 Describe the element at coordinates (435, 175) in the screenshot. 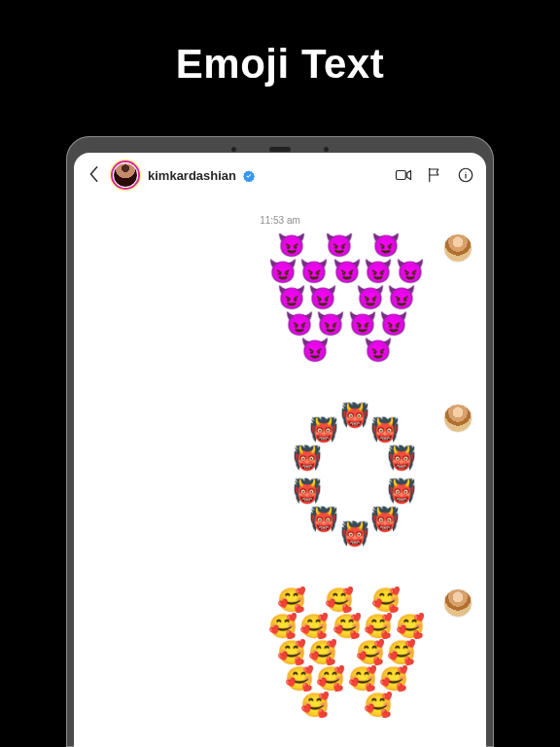

I see `flag-icon` at that location.